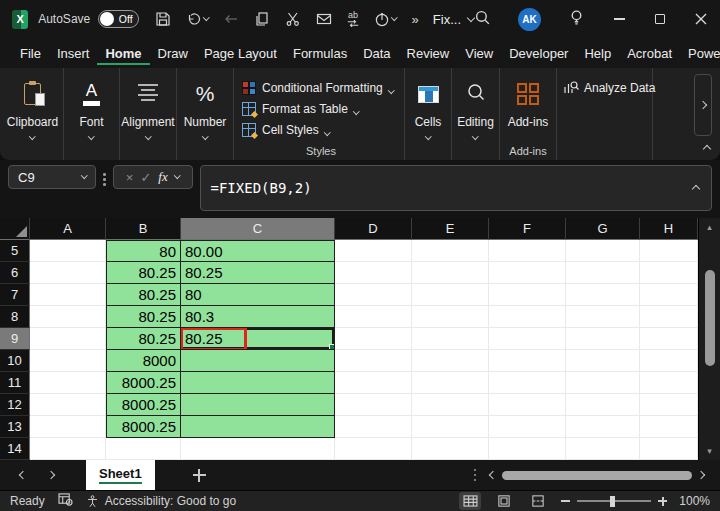  Describe the element at coordinates (428, 53) in the screenshot. I see `tab-review: Review` at that location.